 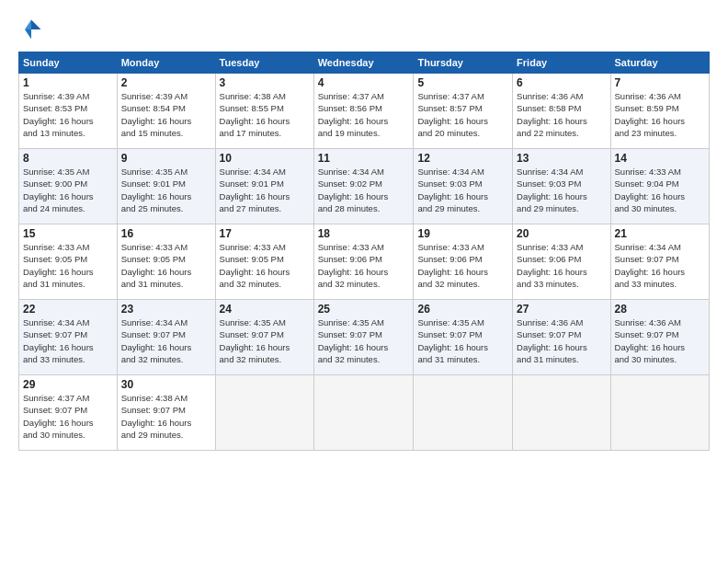 I want to click on day-number: 24, so click(x=265, y=309).